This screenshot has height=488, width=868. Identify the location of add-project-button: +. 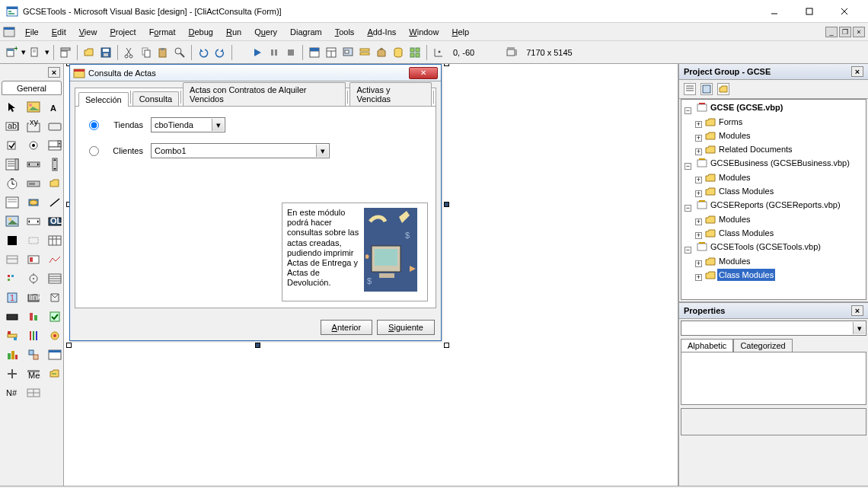
(11, 53).